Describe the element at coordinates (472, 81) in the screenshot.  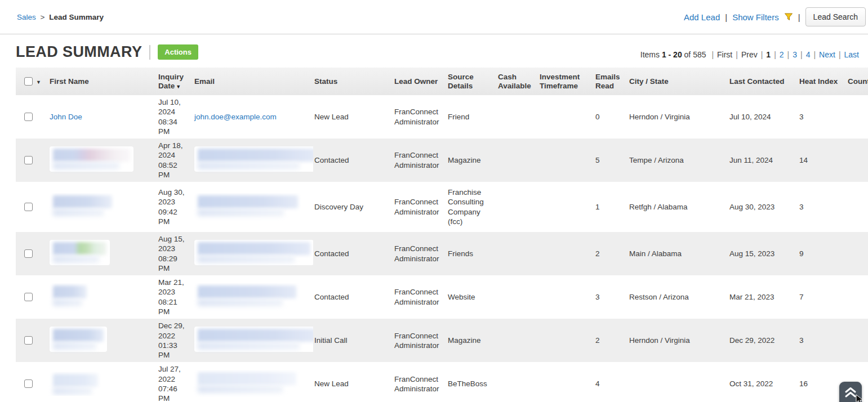
I see `column-header-source-details: Source Details` at that location.